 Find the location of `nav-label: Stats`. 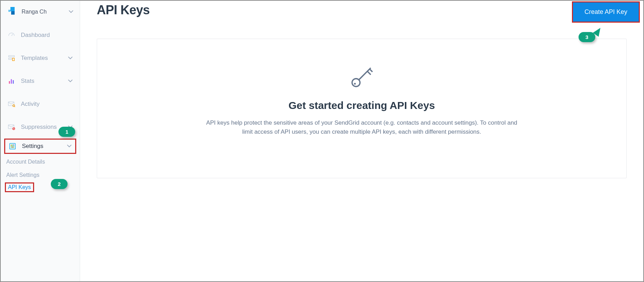

nav-label: Stats is located at coordinates (42, 81).